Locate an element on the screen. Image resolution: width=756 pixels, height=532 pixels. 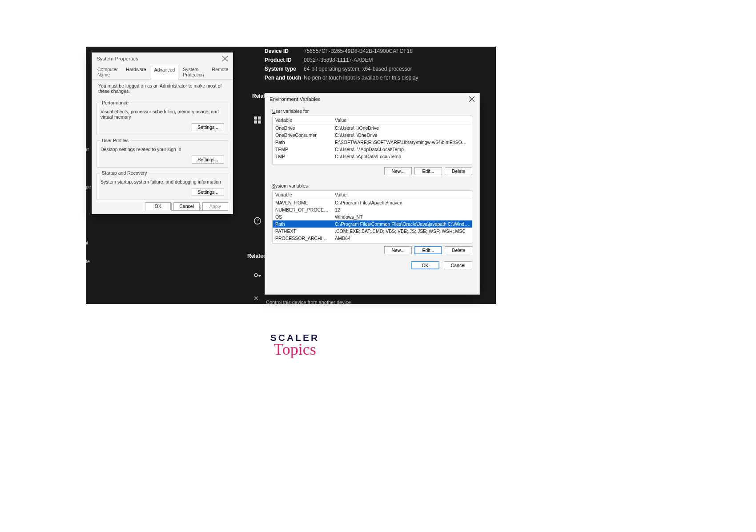
remote-control-text: Control this device from another device is located at coordinates (309, 302).